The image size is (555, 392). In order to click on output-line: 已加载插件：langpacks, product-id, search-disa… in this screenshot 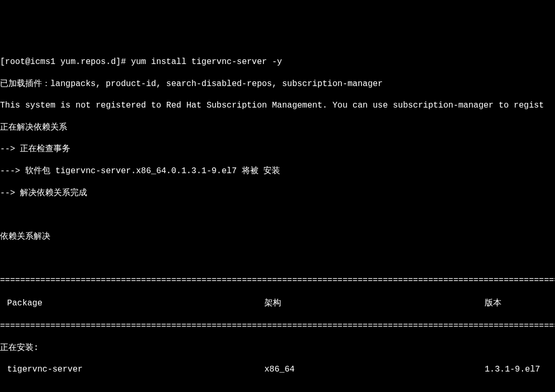, I will do `click(278, 84)`.